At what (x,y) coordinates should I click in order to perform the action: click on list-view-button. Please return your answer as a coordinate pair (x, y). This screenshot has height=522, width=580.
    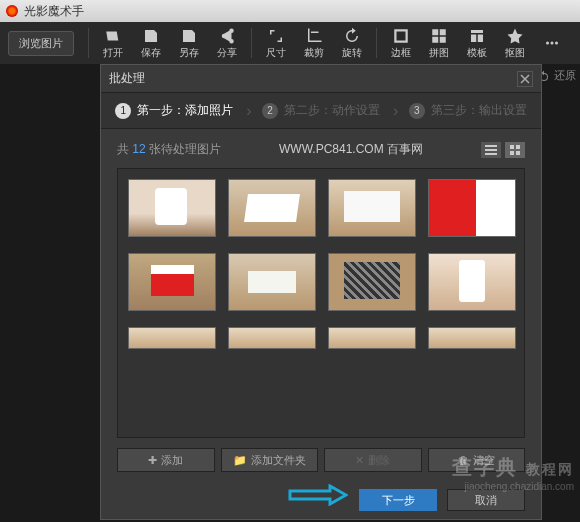
    Looking at the image, I should click on (491, 150).